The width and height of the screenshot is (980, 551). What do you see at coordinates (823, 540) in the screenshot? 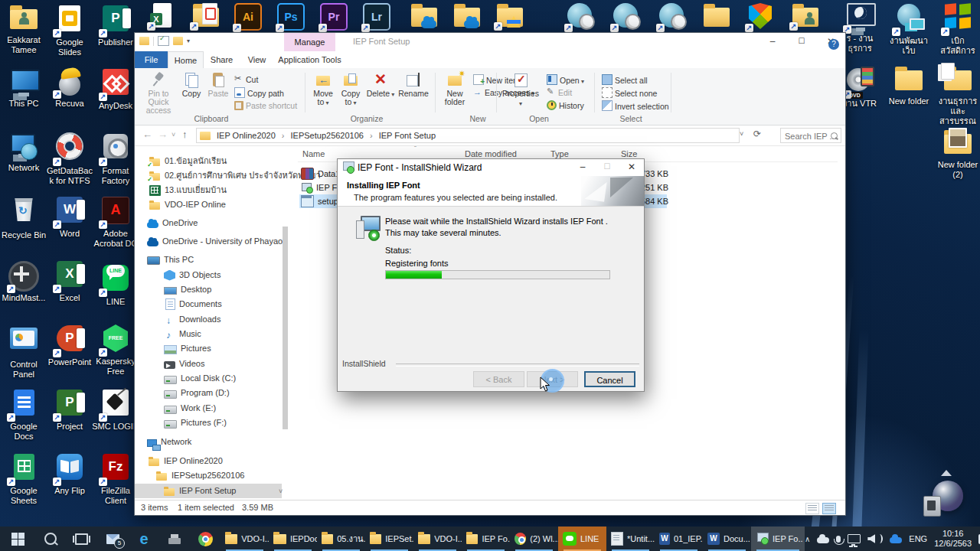
I see `onedrive-icon` at bounding box center [823, 540].